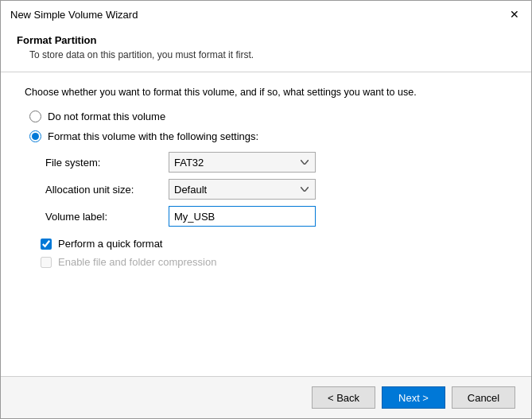  Describe the element at coordinates (242, 162) in the screenshot. I see `filesystem-select: FAT32 NTFS exFAT` at that location.